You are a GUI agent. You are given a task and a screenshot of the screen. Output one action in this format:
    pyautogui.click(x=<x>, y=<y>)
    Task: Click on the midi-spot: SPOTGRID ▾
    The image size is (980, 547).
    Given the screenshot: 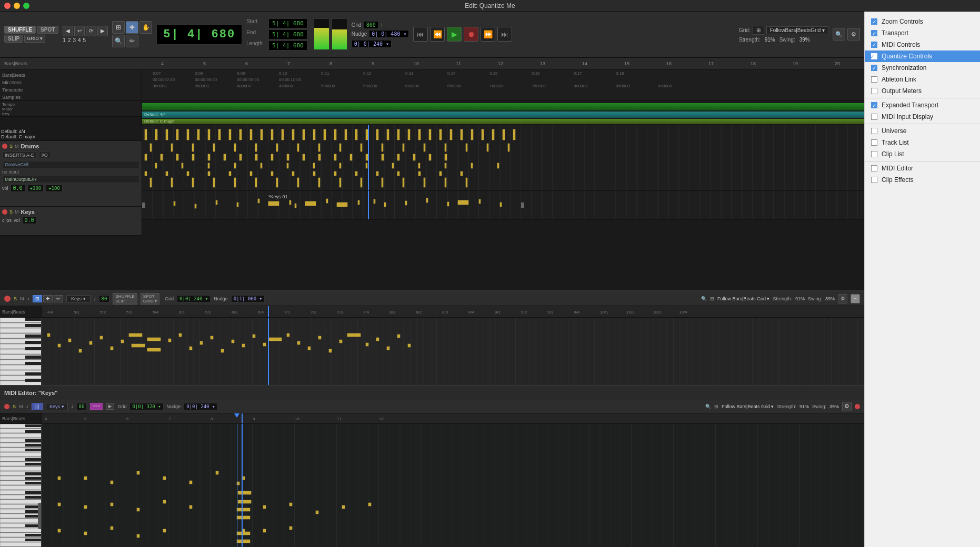 What is the action you would take?
    pyautogui.click(x=150, y=299)
    